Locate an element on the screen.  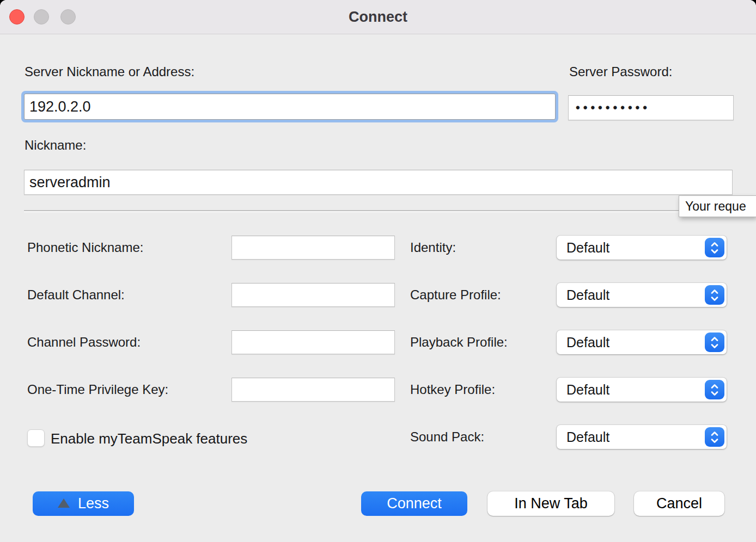
hotkey-profile-label: Hotkey Profile: is located at coordinates (453, 390).